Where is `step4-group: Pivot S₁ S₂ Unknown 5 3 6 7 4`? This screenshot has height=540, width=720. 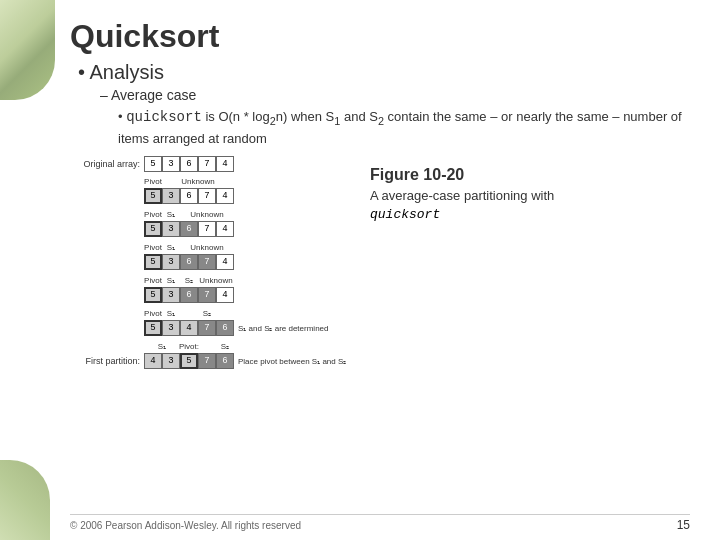 step4-group: Pivot S₁ S₂ Unknown 5 3 6 7 4 is located at coordinates (210, 288).